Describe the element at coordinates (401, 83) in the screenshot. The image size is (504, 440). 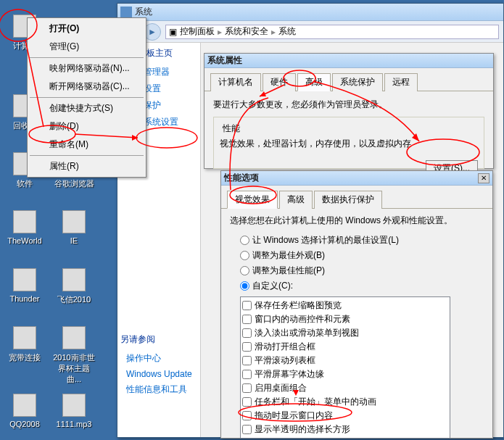
I see `tab-remote: 远程` at that location.